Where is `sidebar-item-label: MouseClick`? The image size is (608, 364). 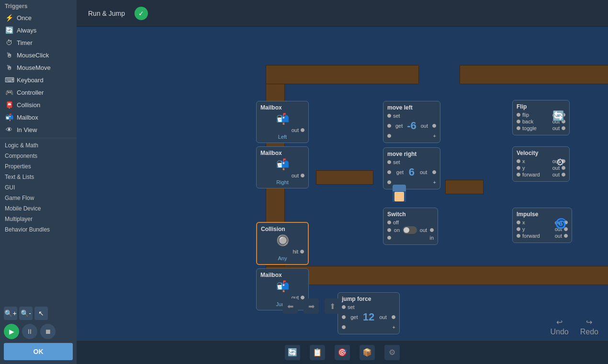 sidebar-item-label: MouseClick is located at coordinates (33, 55).